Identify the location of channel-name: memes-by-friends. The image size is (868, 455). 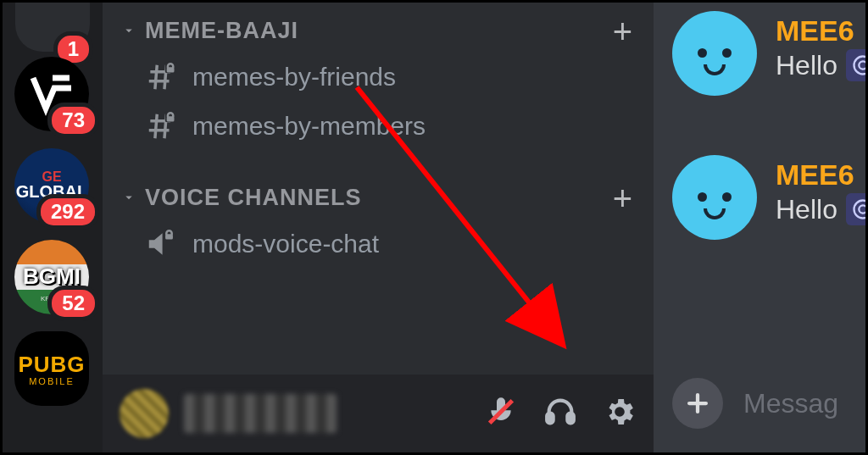
(294, 77).